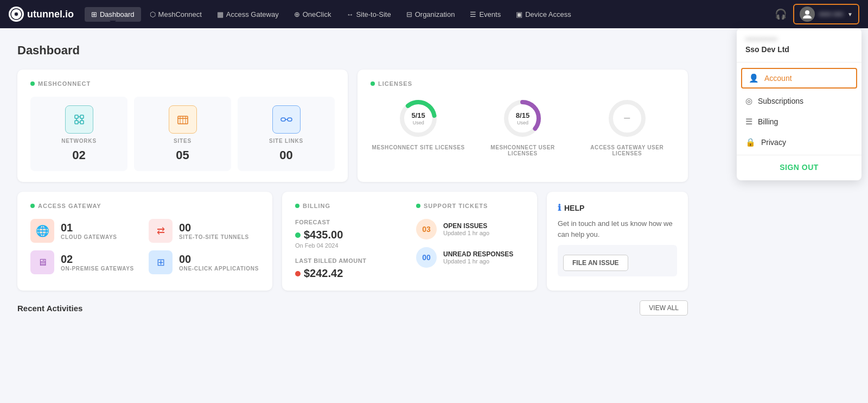 This screenshot has width=868, height=403. Describe the element at coordinates (799, 101) in the screenshot. I see `dropdown-subscriptions: ◎ Subscriptions` at that location.